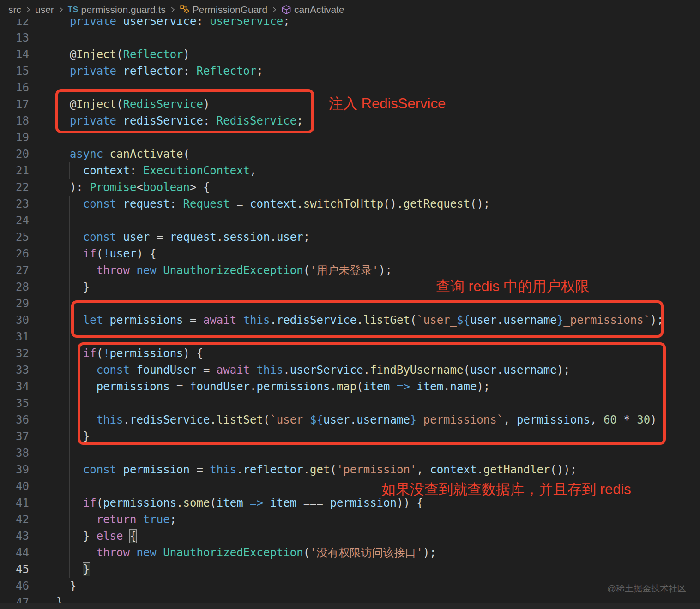 This screenshot has width=700, height=609. Describe the element at coordinates (350, 569) in the screenshot. I see `code-line: 45 }` at that location.